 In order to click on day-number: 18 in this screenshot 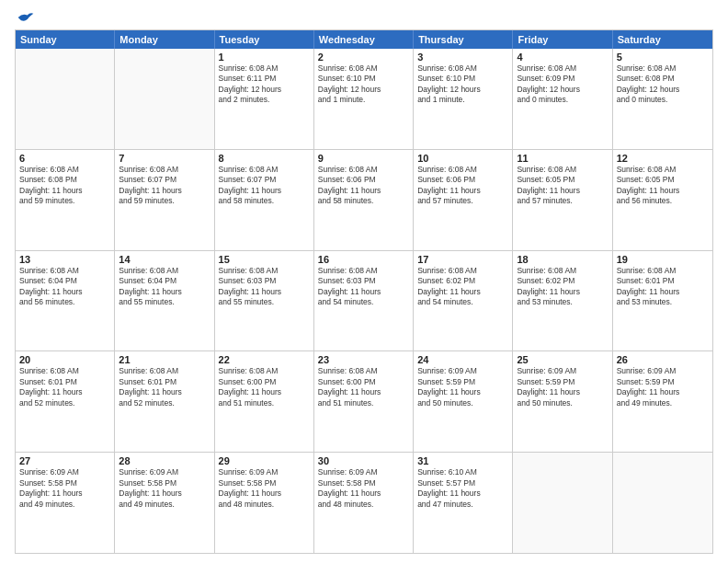, I will do `click(563, 259)`.